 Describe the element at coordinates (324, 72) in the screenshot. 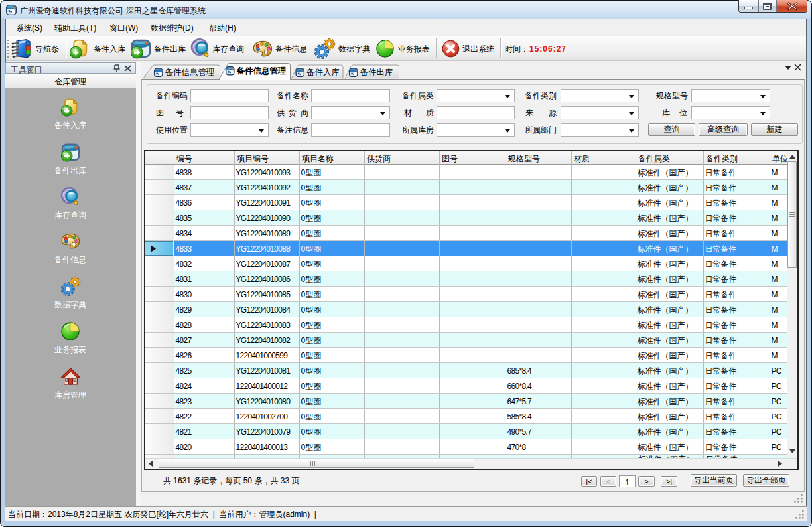

I see `svg-text: 备件入库` at that location.